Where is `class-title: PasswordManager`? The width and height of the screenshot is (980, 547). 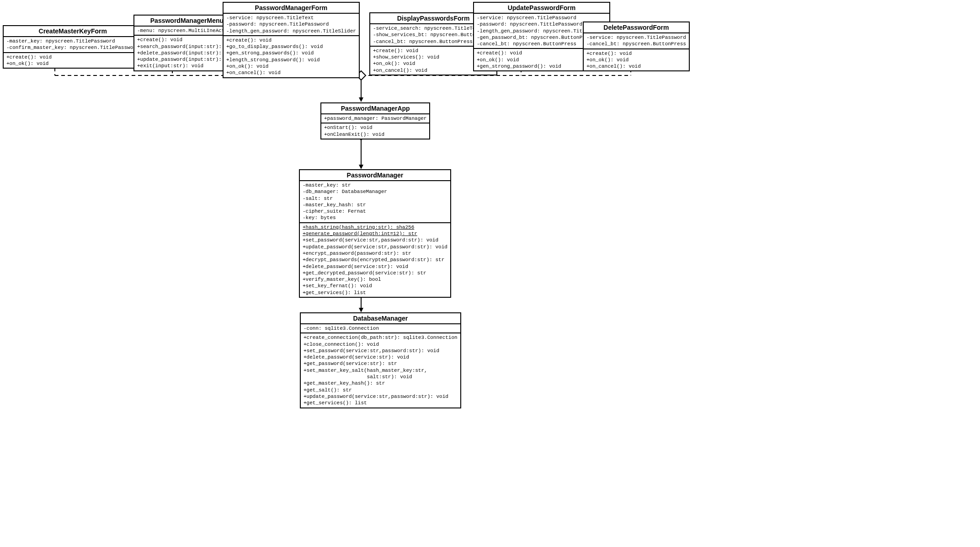 class-title: PasswordManager is located at coordinates (375, 176).